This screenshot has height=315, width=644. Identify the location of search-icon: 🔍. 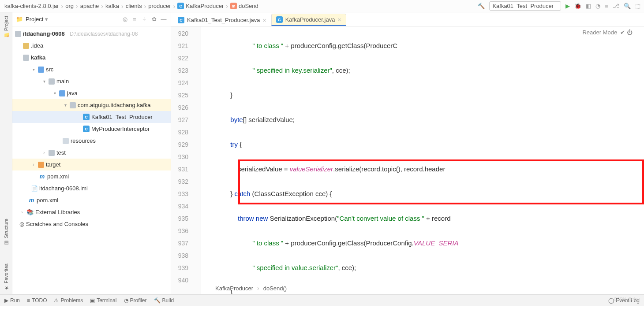
(627, 6).